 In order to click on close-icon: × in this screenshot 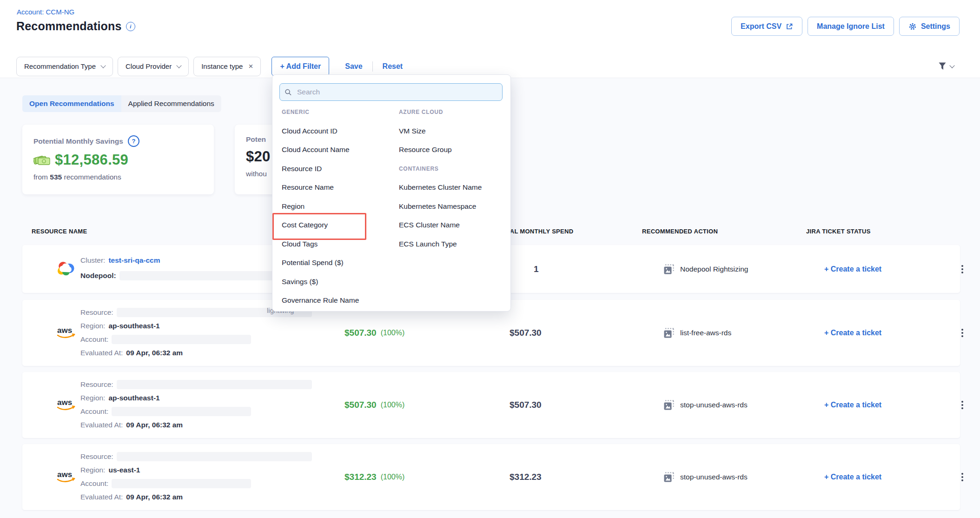, I will do `click(251, 66)`.